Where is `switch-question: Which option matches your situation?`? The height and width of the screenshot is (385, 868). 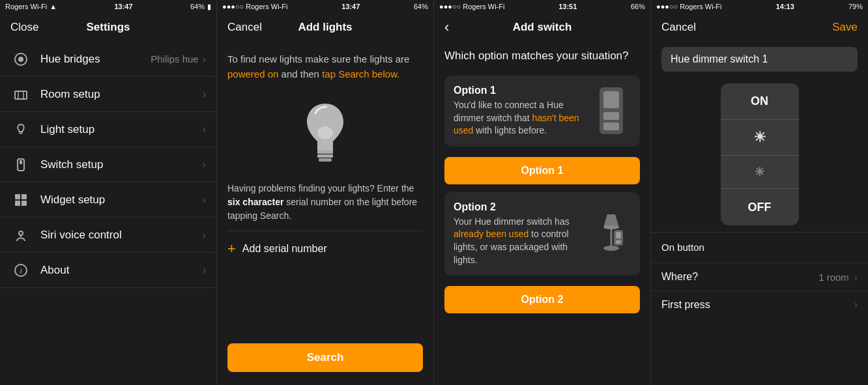 switch-question: Which option matches your situation? is located at coordinates (542, 56).